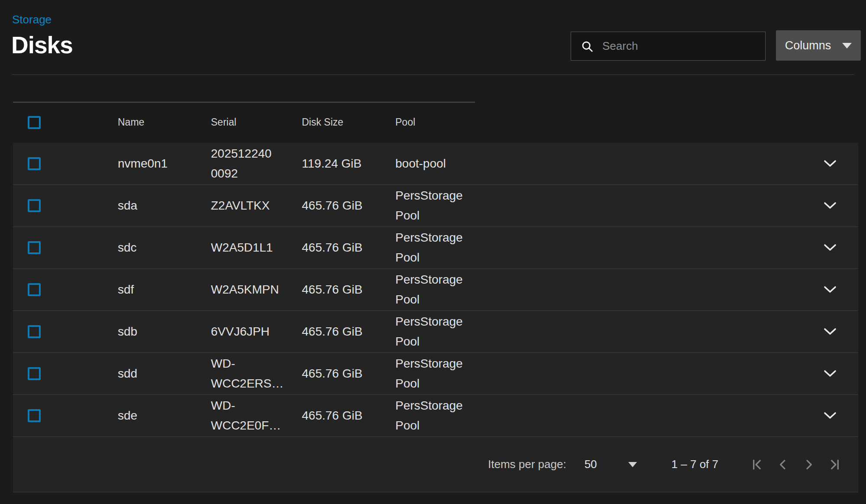 This screenshot has width=866, height=504. Describe the element at coordinates (349, 164) in the screenshot. I see `disk-size: 119.24 GiB` at that location.